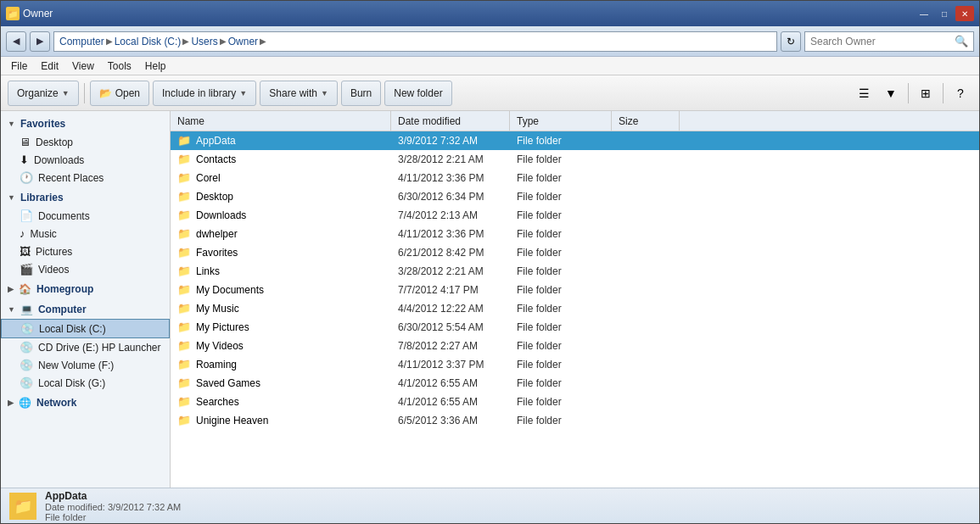 This screenshot has width=980, height=524. What do you see at coordinates (19, 66) in the screenshot?
I see `menu-file: File` at bounding box center [19, 66].